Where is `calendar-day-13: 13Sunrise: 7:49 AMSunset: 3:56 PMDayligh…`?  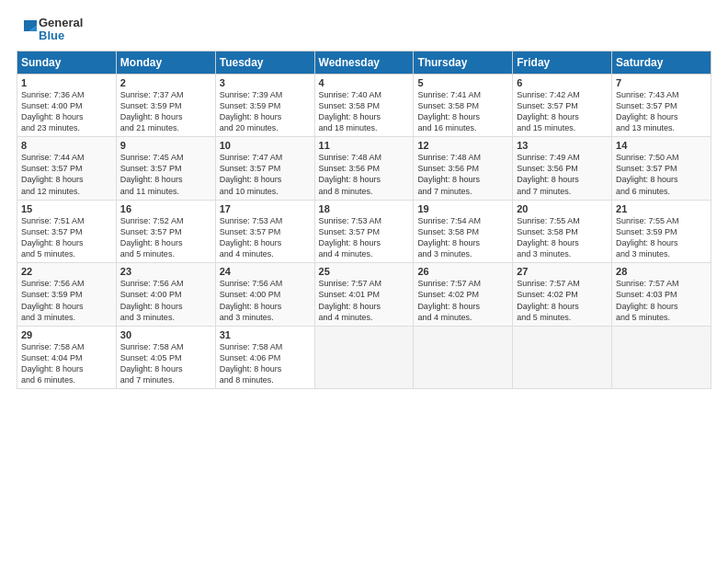
calendar-day-13: 13Sunrise: 7:49 AMSunset: 3:56 PMDayligh… is located at coordinates (563, 169).